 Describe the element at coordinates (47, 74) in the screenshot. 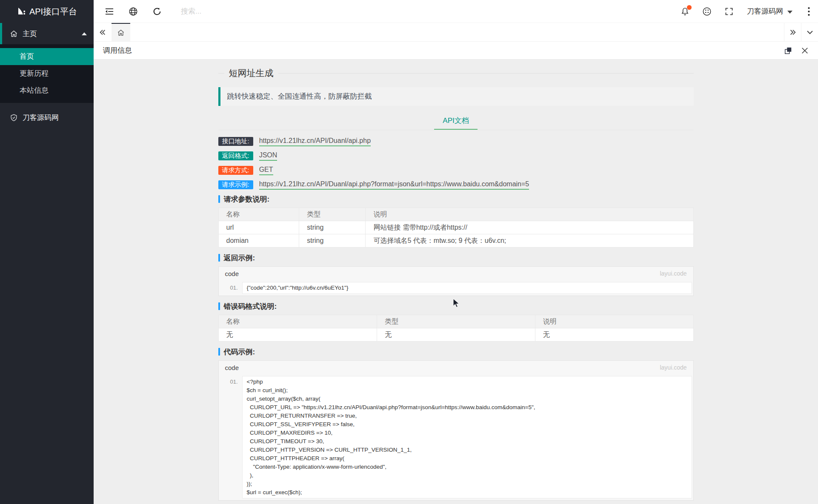

I see `sidebar-sub-item-1: 更新历程` at that location.